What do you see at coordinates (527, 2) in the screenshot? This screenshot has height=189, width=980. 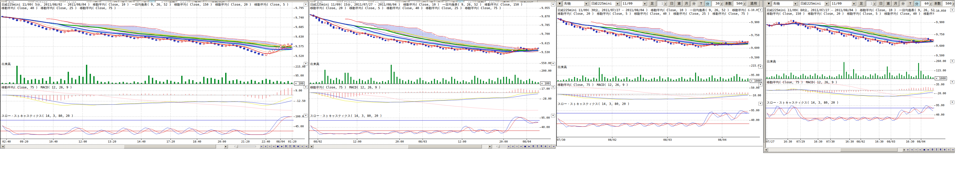 I see `multi-symbol-button: 複数銘柄` at bounding box center [527, 2].